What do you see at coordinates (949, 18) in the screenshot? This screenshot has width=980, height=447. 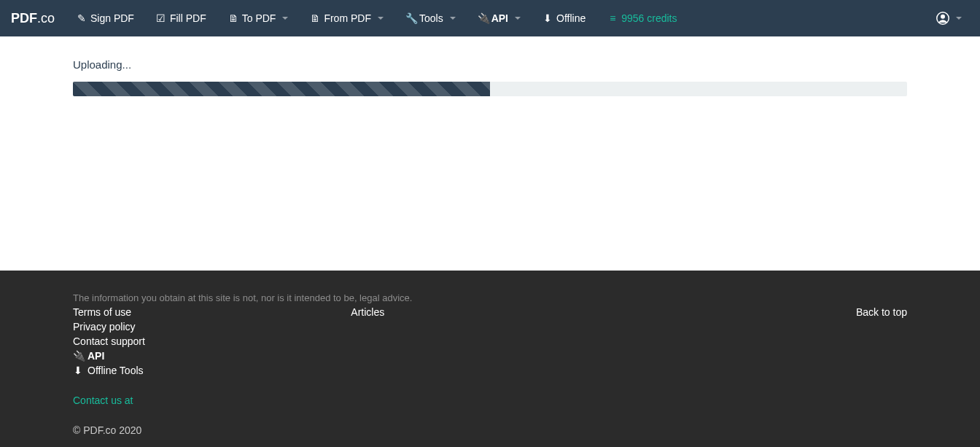 I see `navbar-right` at bounding box center [949, 18].